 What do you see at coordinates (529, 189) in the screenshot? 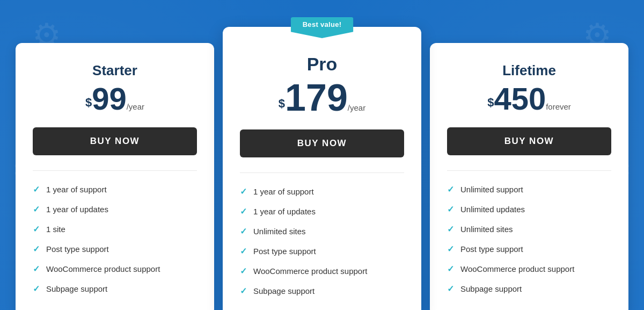
I see `feature-item: ✓ Unlimited support` at bounding box center [529, 189].